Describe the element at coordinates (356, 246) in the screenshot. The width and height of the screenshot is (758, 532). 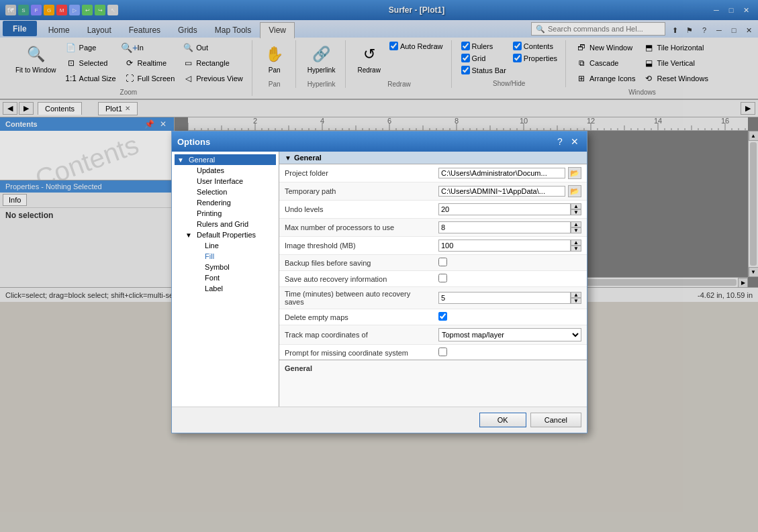
I see `field-label-image-threshold: Image threshold (MB)` at that location.